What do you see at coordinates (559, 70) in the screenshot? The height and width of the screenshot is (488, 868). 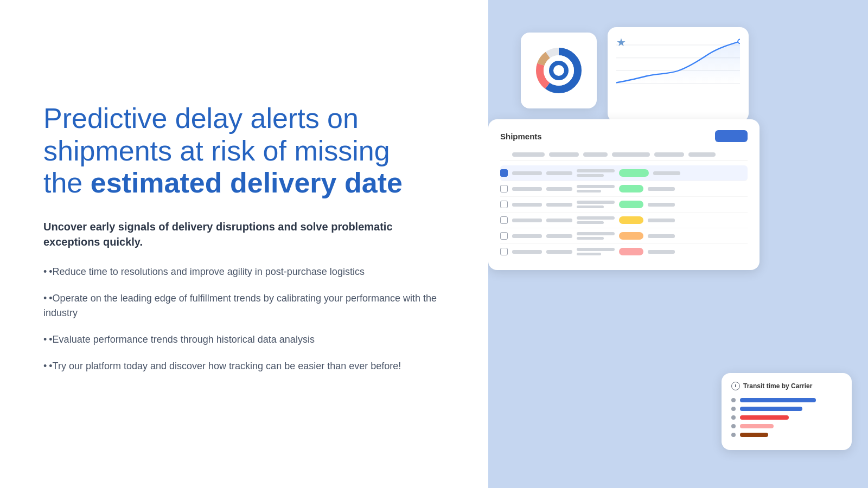 I see `donut-chart` at bounding box center [559, 70].